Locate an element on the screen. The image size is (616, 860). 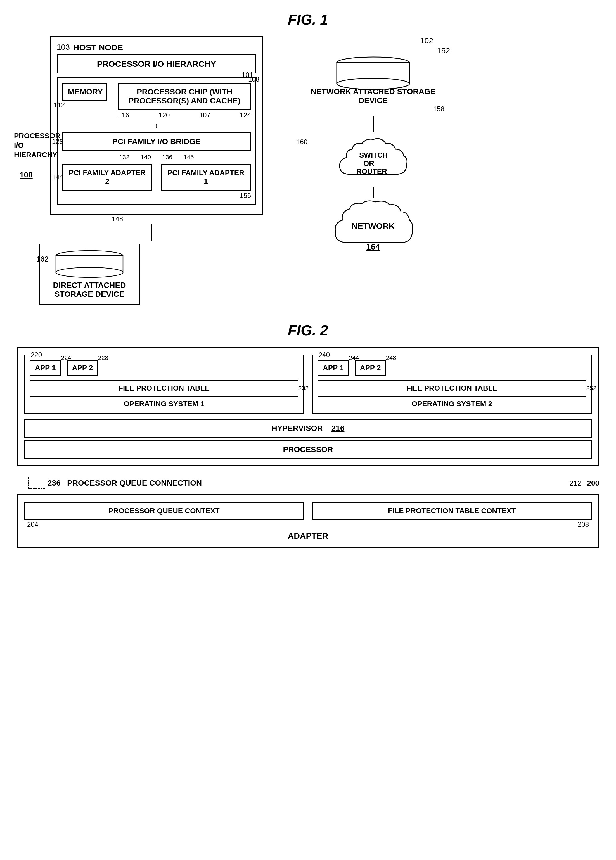
os2-app2-ref: 248 is located at coordinates (391, 358).